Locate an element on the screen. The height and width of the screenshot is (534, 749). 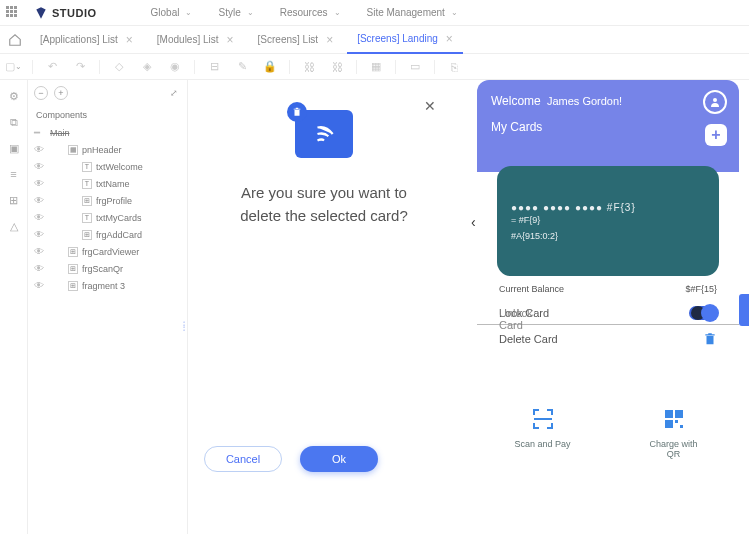
quick-actions: Scan and Pay Charge with QR is located at coordinates (608, 433).